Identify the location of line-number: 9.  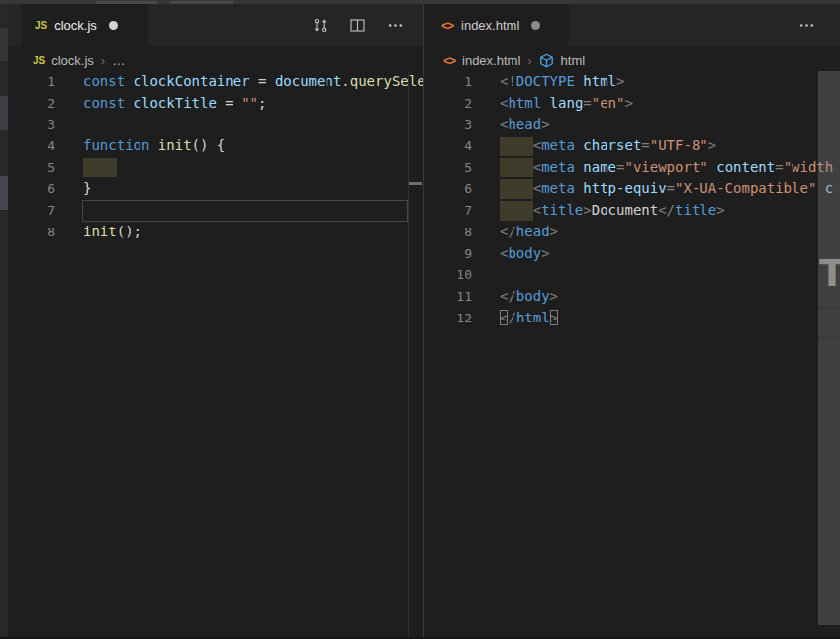
(448, 254).